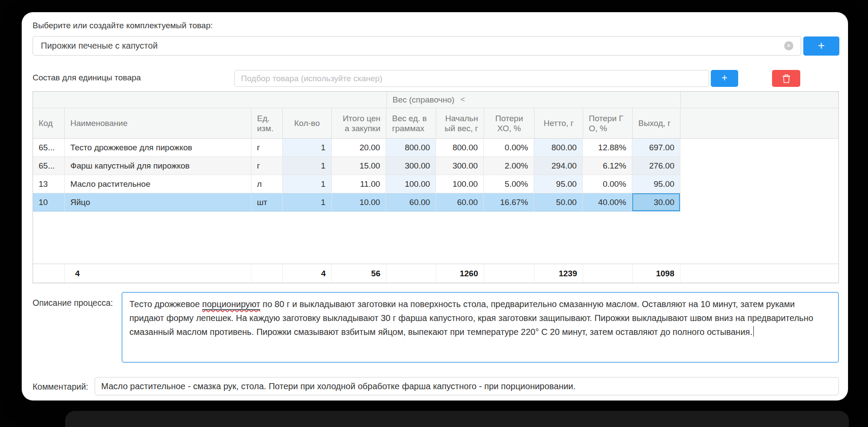  What do you see at coordinates (607, 202) in the screenshot?
I see `cell-loss-heat: 40.00%` at bounding box center [607, 202].